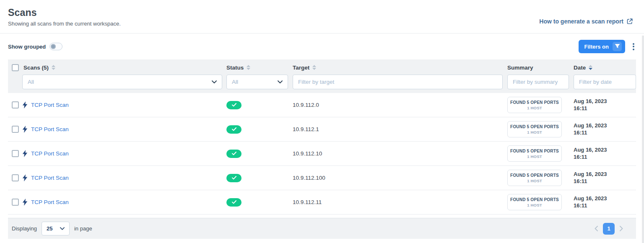  I want to click on displaying-label: Displaying, so click(24, 229).